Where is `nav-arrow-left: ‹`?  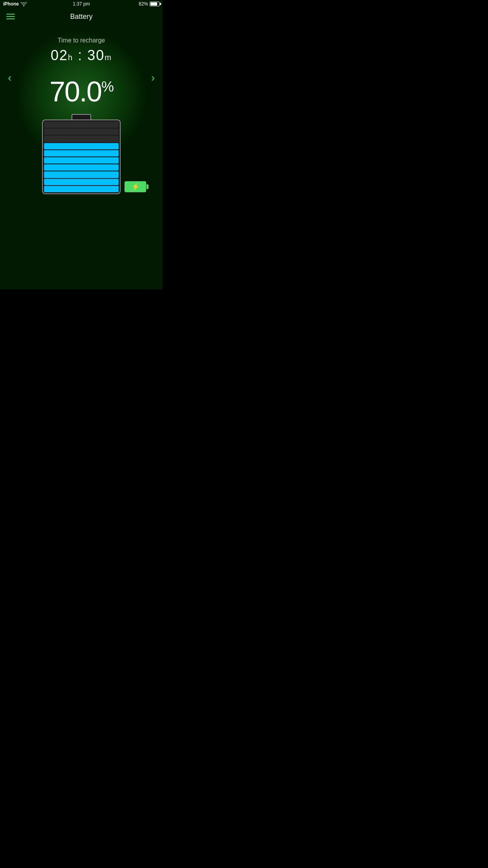
nav-arrow-left: ‹ is located at coordinates (9, 78).